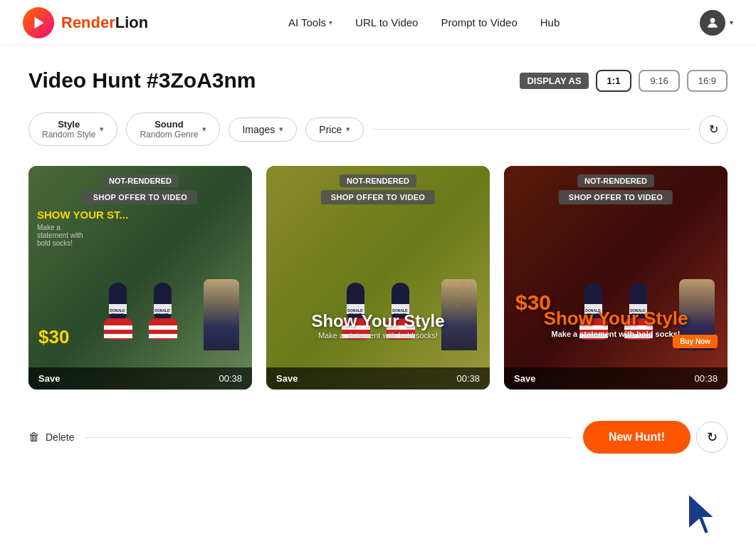 The image size is (756, 554). I want to click on nav-url-to-video: URL to Video, so click(387, 23).